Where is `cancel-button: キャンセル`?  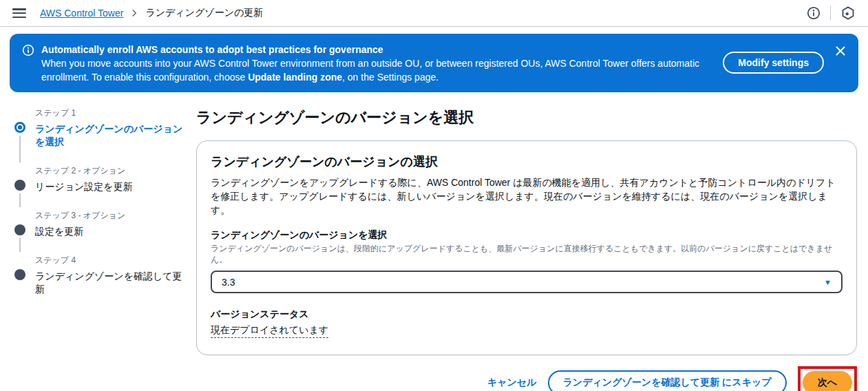 cancel-button: キャンセル is located at coordinates (512, 383).